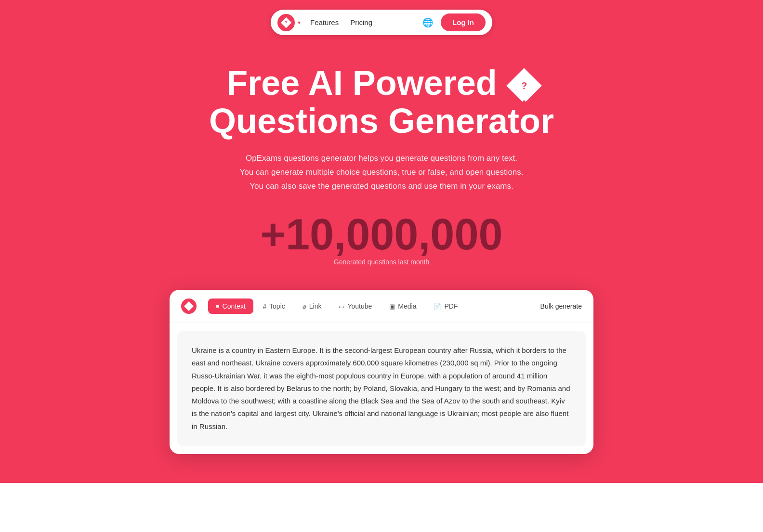 The image size is (763, 532). Describe the element at coordinates (265, 306) in the screenshot. I see `topic-icon: #` at that location.